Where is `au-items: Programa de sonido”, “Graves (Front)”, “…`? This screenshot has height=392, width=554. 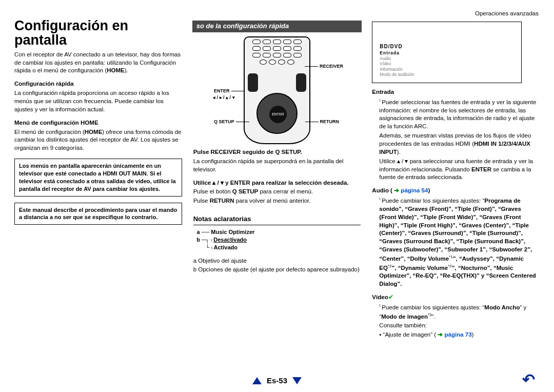
au-items: Programa de sonido”, “Graves (Front)”, “… is located at coordinates (456, 230).